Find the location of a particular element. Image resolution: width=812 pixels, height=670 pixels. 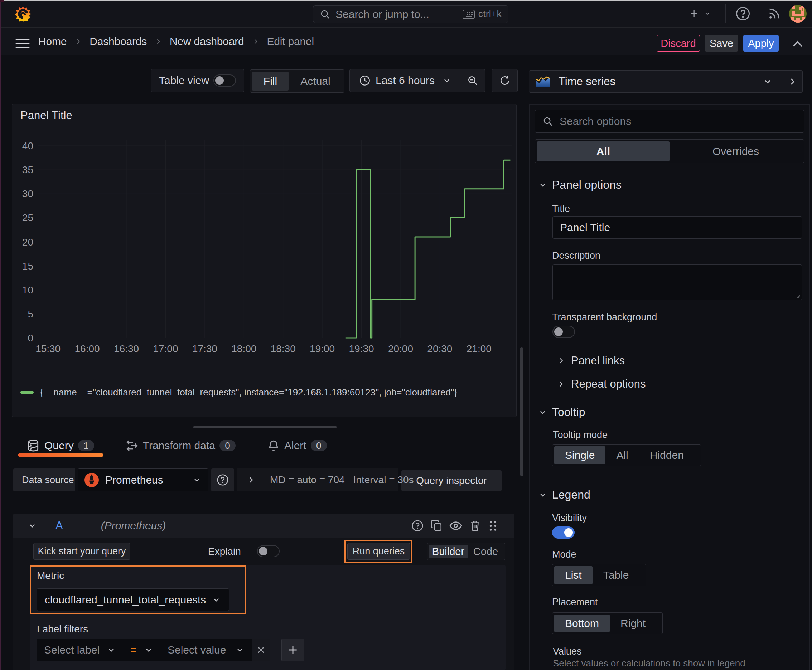

collapse-viz-picker-button is located at coordinates (792, 81).